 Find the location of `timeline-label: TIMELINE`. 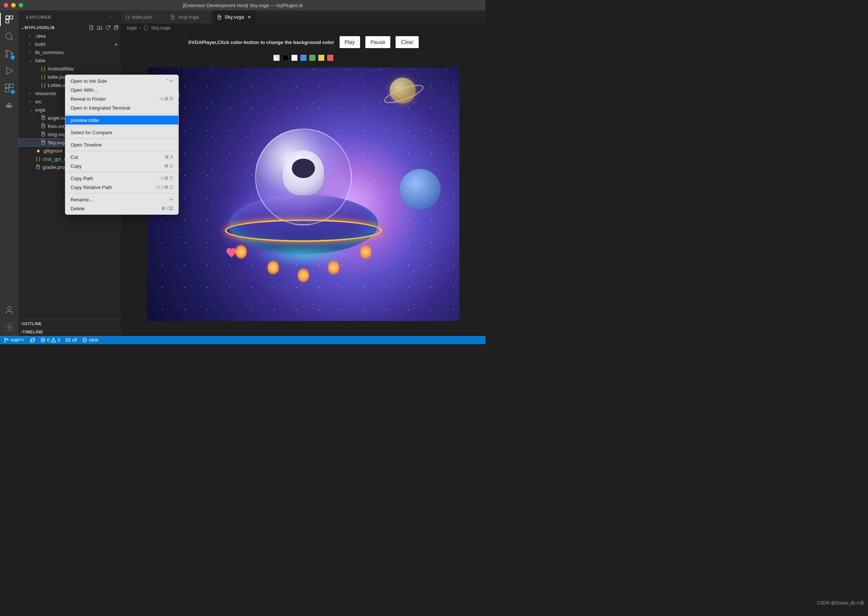

timeline-label: TIMELINE is located at coordinates (33, 332).